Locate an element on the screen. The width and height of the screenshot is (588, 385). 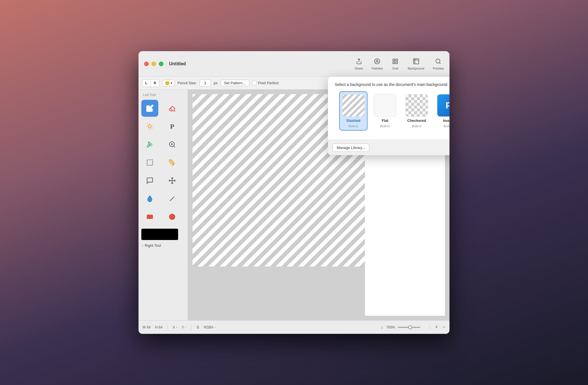
right-tool-section: › Right Tool is located at coordinates (163, 245).